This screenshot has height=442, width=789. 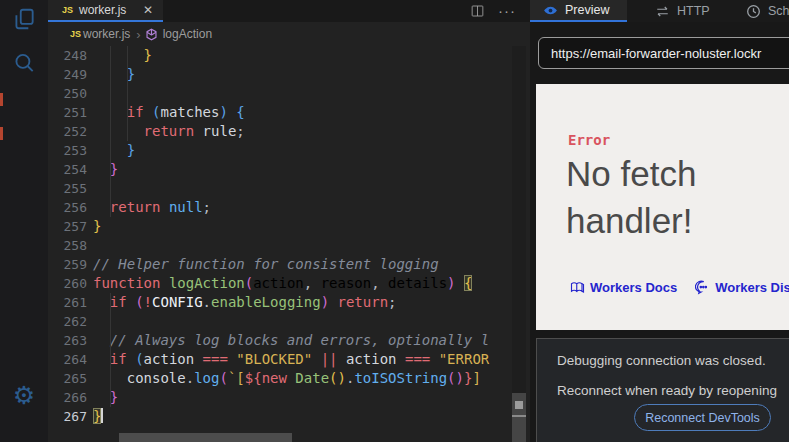 What do you see at coordinates (280, 94) in the screenshot?
I see `code-line: 250` at bounding box center [280, 94].